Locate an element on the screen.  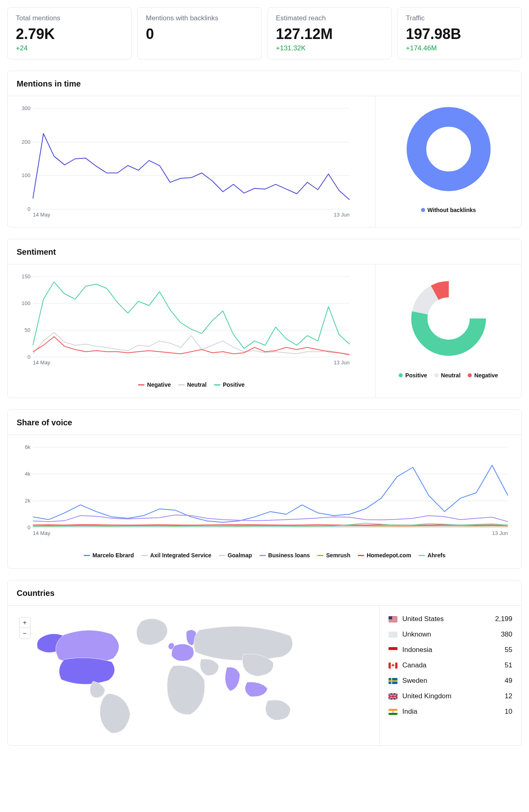
kpi-label: Total mentions is located at coordinates (69, 18).